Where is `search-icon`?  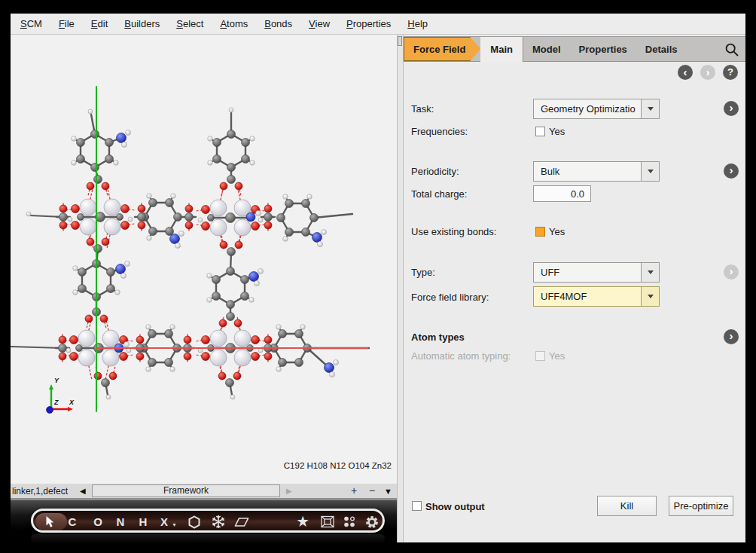
search-icon is located at coordinates (732, 50).